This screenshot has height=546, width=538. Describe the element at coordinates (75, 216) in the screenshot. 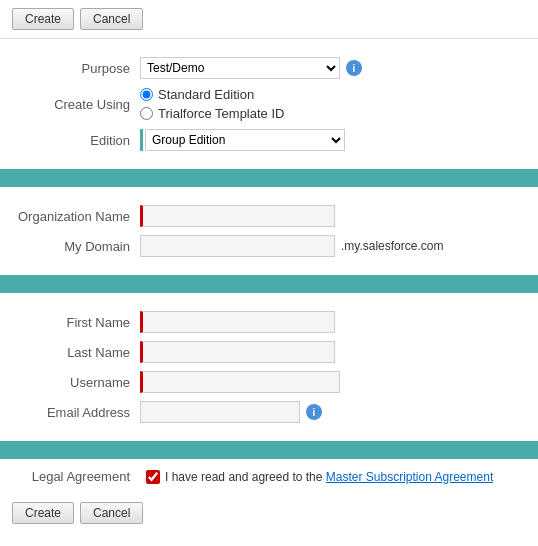

I see `org-name-label: Organization Name` at that location.